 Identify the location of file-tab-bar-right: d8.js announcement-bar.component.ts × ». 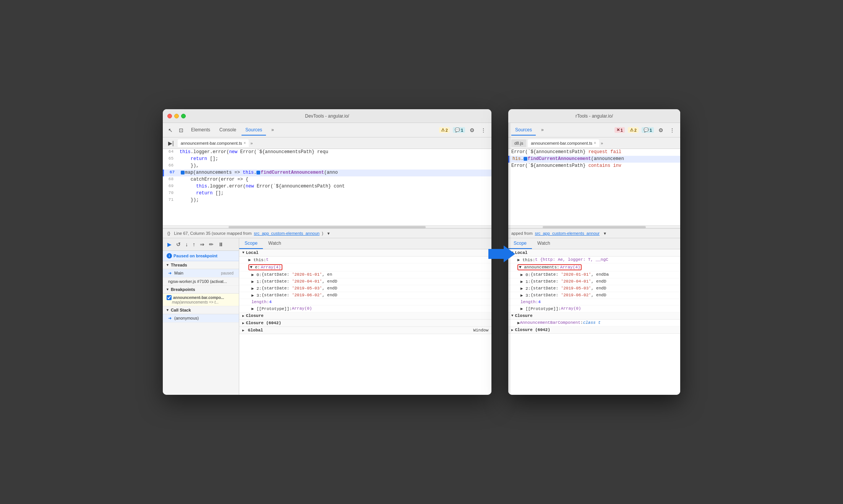
(594, 143).